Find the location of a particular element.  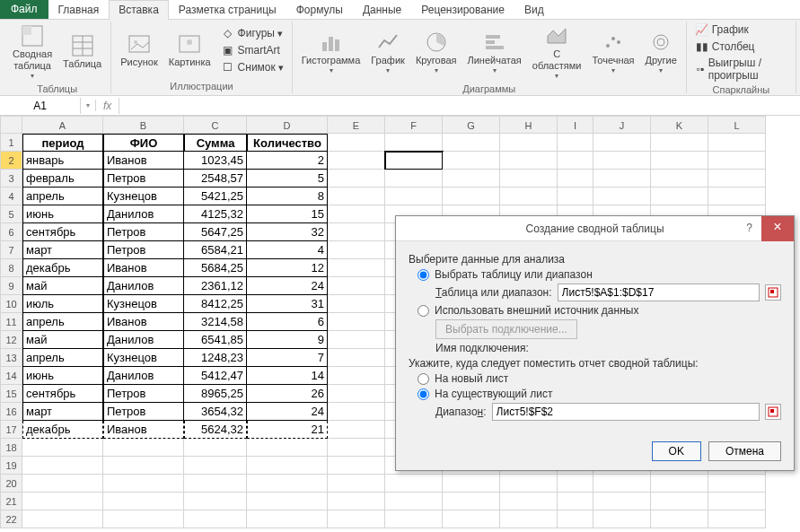

cell-A14: июнь is located at coordinates (63, 376).